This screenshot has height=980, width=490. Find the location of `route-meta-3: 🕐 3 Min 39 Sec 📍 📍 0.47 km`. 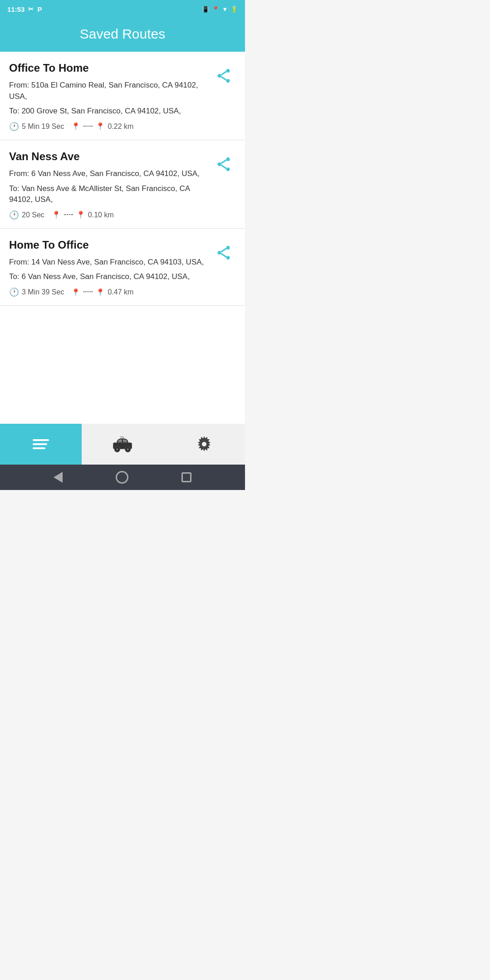

route-meta-3: 🕐 3 Min 39 Sec 📍 📍 0.47 km is located at coordinates (107, 292).